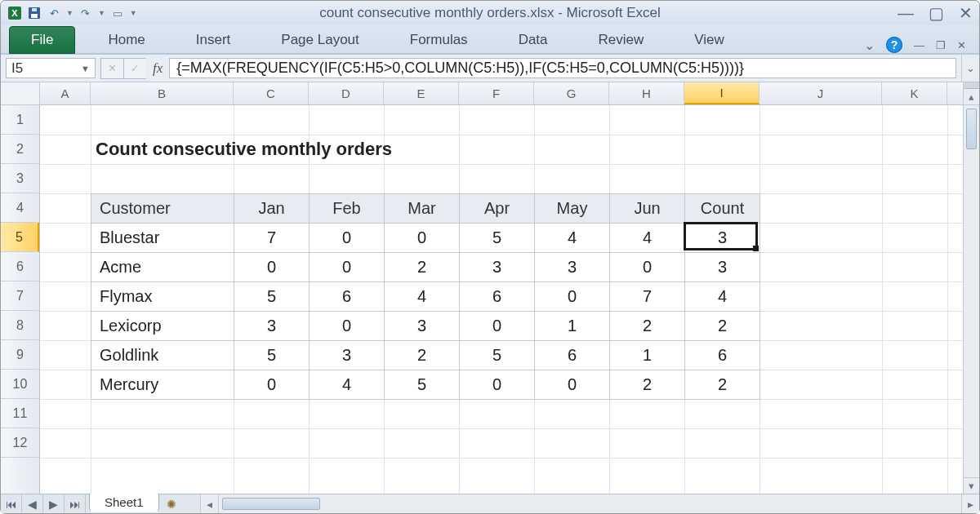 This screenshot has width=980, height=514. What do you see at coordinates (497, 93) in the screenshot?
I see `col-header-F: F` at bounding box center [497, 93].